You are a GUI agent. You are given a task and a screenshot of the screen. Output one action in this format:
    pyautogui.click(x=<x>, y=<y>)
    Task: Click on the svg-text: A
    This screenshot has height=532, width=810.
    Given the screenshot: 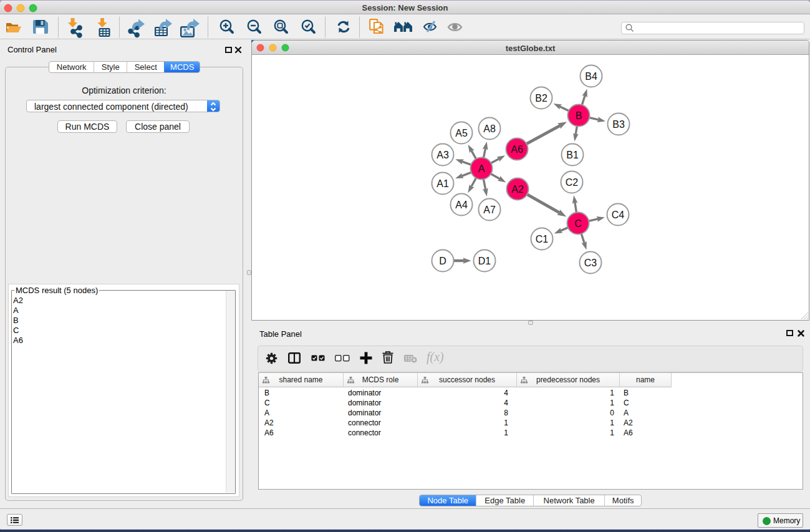 What is the action you would take?
    pyautogui.click(x=481, y=168)
    